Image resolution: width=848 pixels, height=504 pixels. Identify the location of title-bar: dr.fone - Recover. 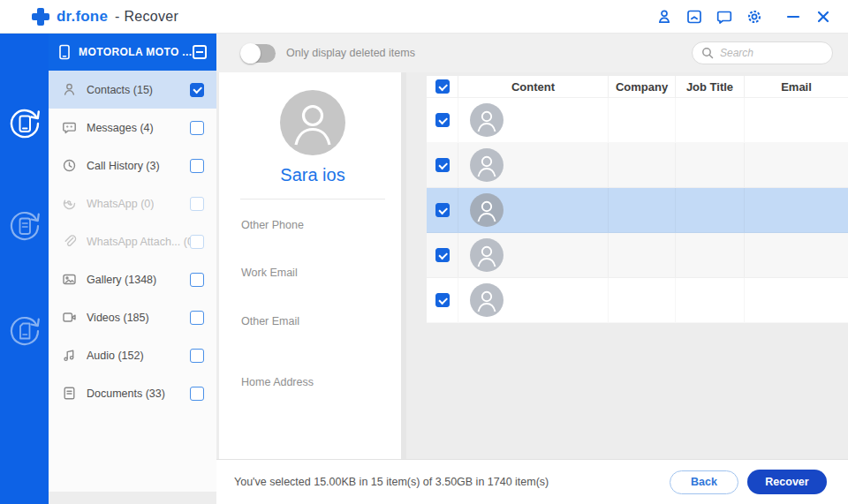
(424, 17).